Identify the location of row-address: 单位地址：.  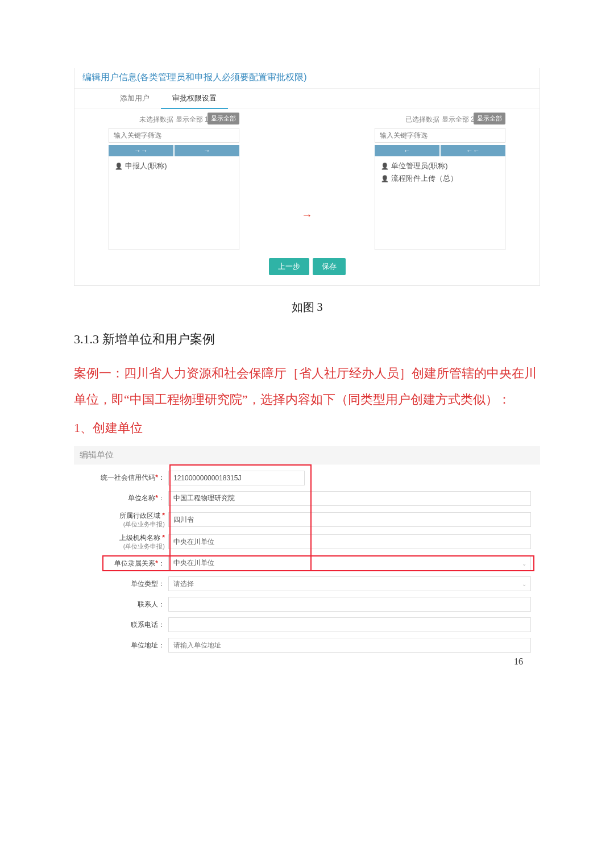
(307, 645).